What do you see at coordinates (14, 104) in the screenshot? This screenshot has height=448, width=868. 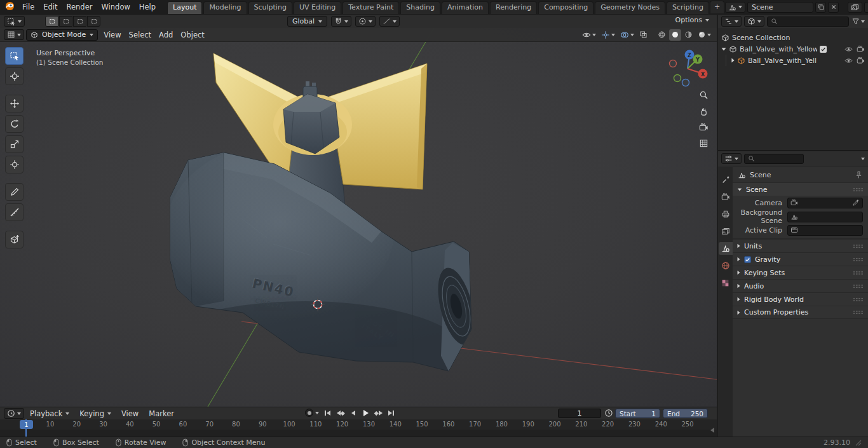 I see `tool-move` at bounding box center [14, 104].